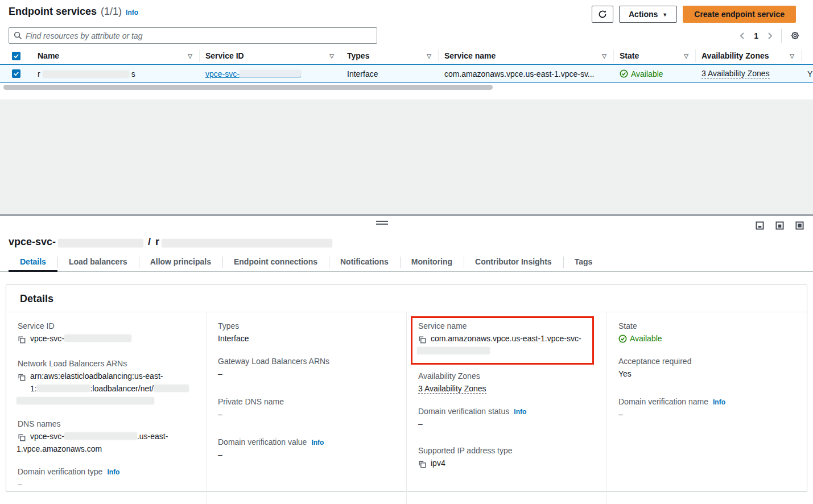 The image size is (813, 504). I want to click on tab-details: Details, so click(33, 263).